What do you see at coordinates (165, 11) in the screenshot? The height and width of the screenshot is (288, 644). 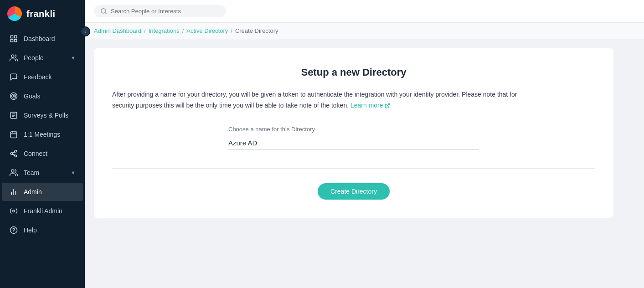 I see `search-input` at bounding box center [165, 11].